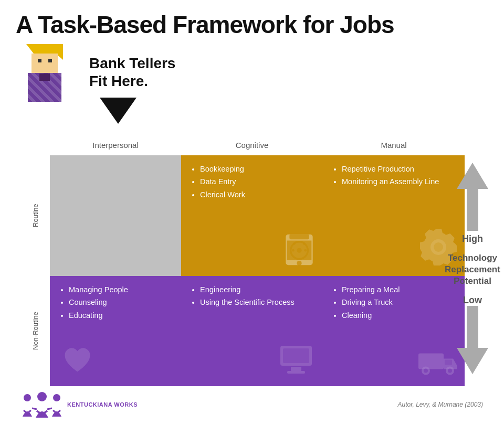  Describe the element at coordinates (472, 361) in the screenshot. I see `arrow-down-gray-icon` at that location.